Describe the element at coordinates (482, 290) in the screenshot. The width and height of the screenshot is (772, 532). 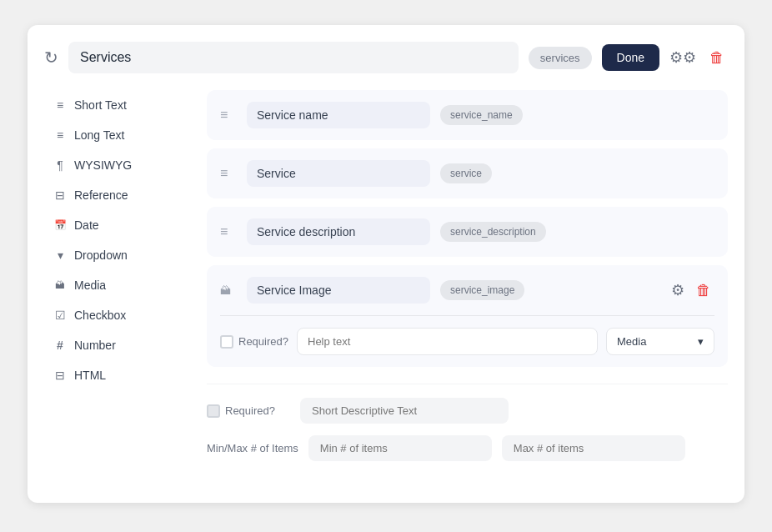
I see `field-slug: service_image` at that location.